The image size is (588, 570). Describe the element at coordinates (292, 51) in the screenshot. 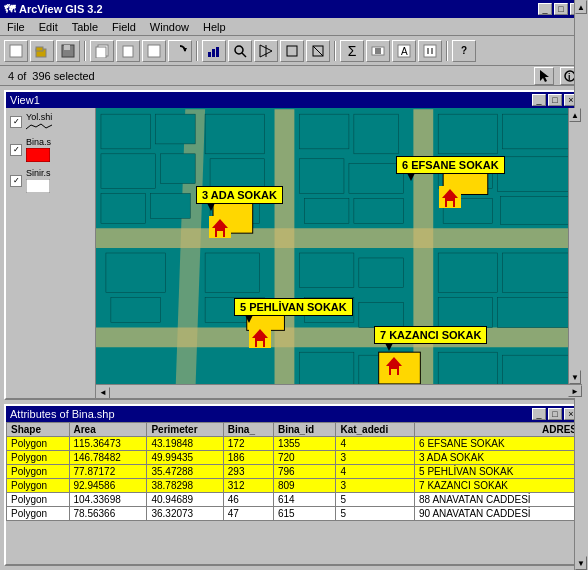

I see `tb-tool2` at that location.